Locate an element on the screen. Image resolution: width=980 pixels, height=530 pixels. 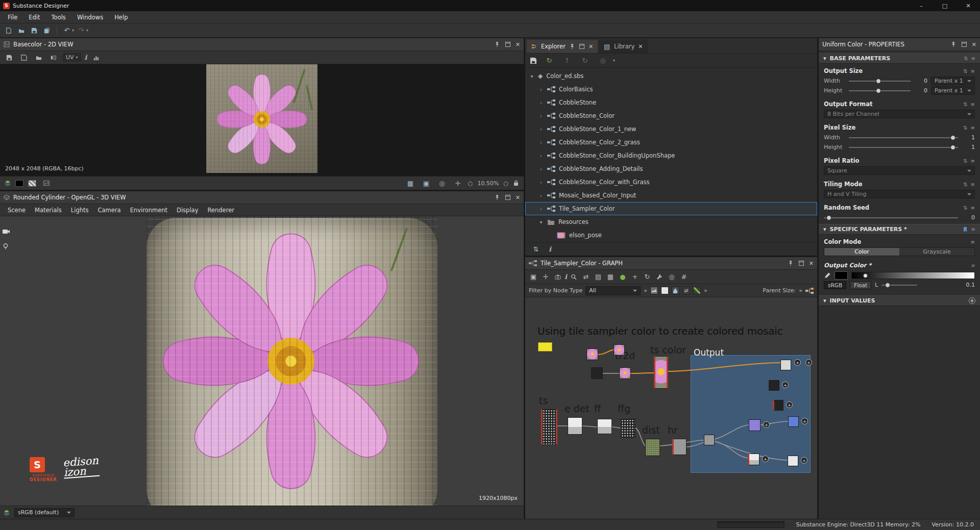
move-mode-icon: ✛ is located at coordinates (546, 277).